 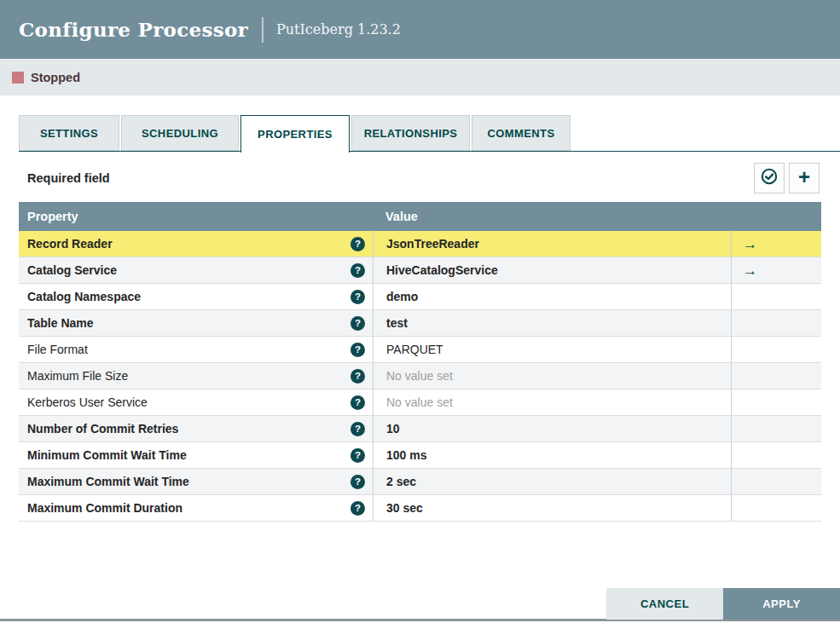 I want to click on property-value: demo, so click(x=403, y=297).